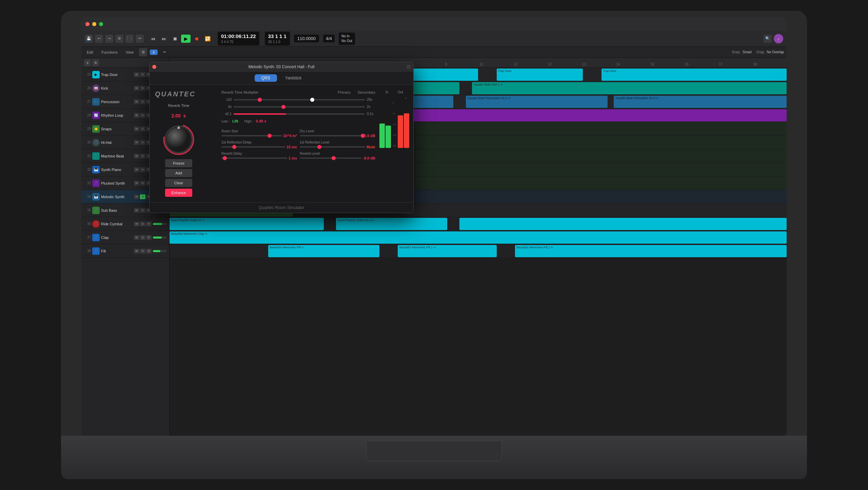 This screenshot has height=490, width=868. Describe the element at coordinates (181, 183) in the screenshot. I see `clear-button: Clear` at that location.